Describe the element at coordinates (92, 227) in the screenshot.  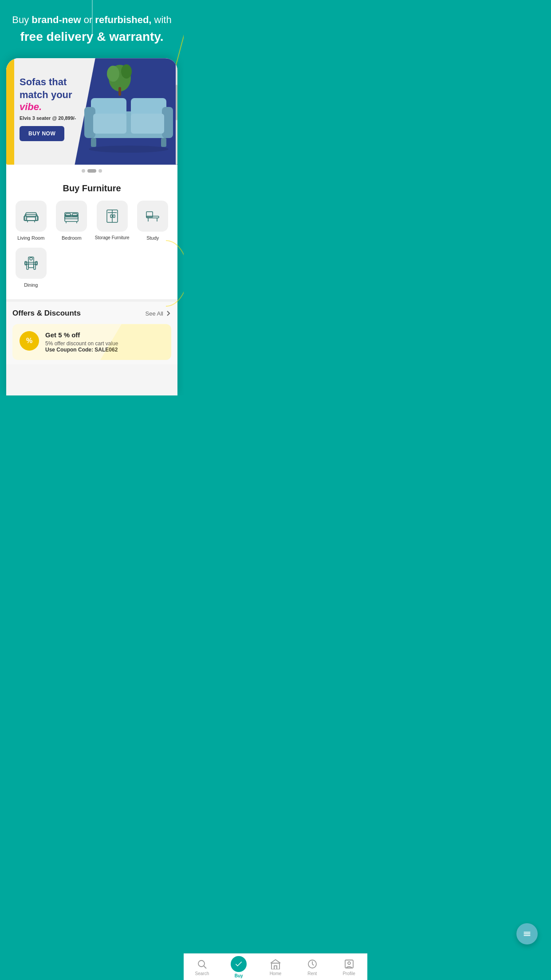
I see `phone-container: Sofas that match your vibe. Elvis 3 seat…` at that location.